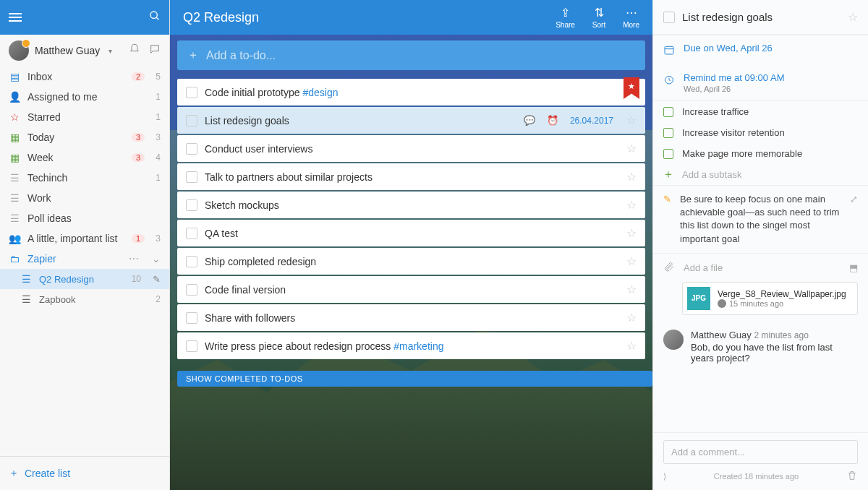 This screenshot has height=490, width=868. I want to click on sidebar-item-starred: ☆Starred1, so click(85, 117).